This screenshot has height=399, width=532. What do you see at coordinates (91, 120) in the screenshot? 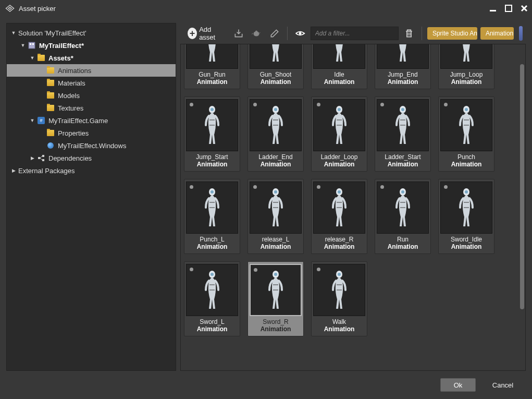
I see `tree-game-project: ▼ # MyTrailEffect.Game` at bounding box center [91, 120].